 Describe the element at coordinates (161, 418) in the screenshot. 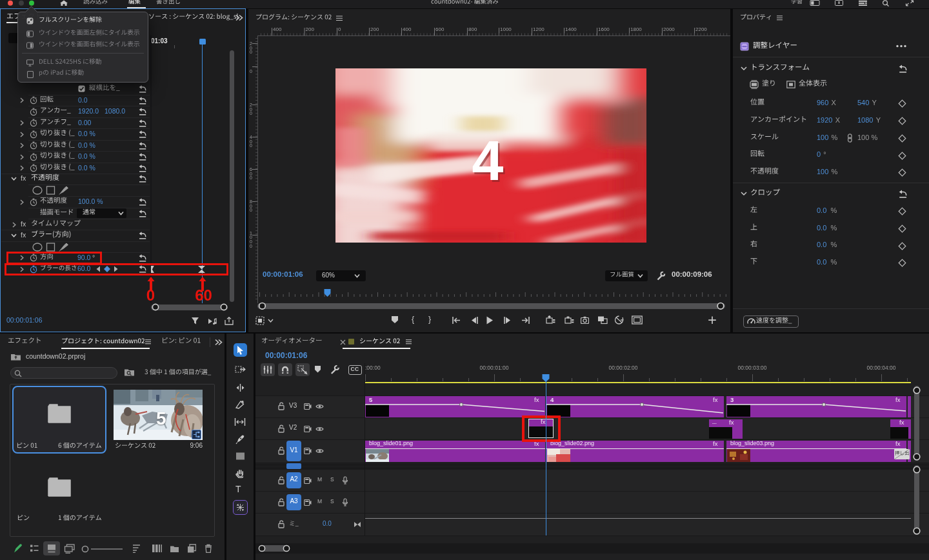

I see `svg-text: 5` at that location.